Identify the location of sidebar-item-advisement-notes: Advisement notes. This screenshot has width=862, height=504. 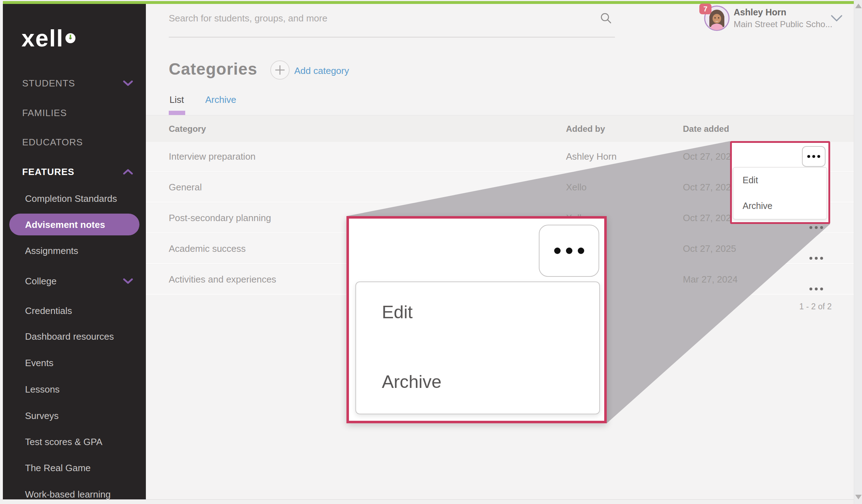
(74, 225).